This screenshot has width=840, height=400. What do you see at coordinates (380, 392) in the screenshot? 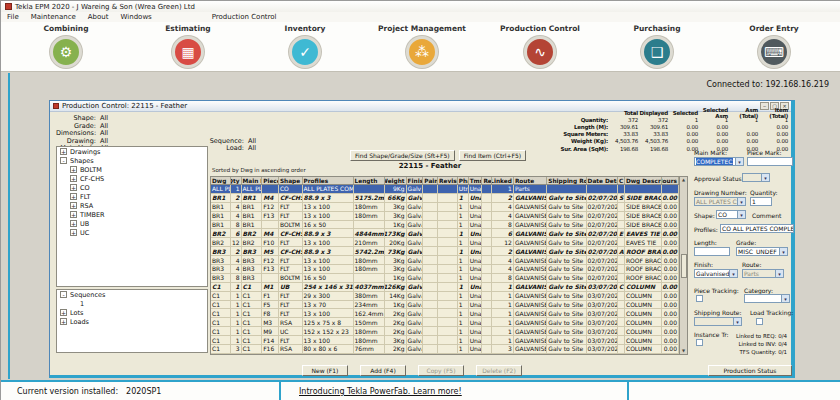
I see `powerfab-promo-link: Introducing Tekla PowerFab. Learn more!` at bounding box center [380, 392].